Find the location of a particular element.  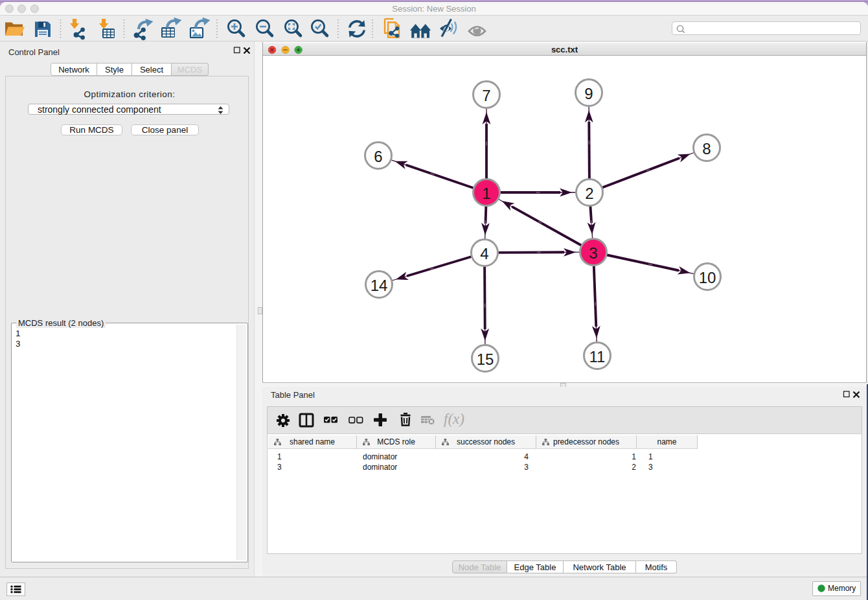

svg-text: 6 is located at coordinates (378, 157).